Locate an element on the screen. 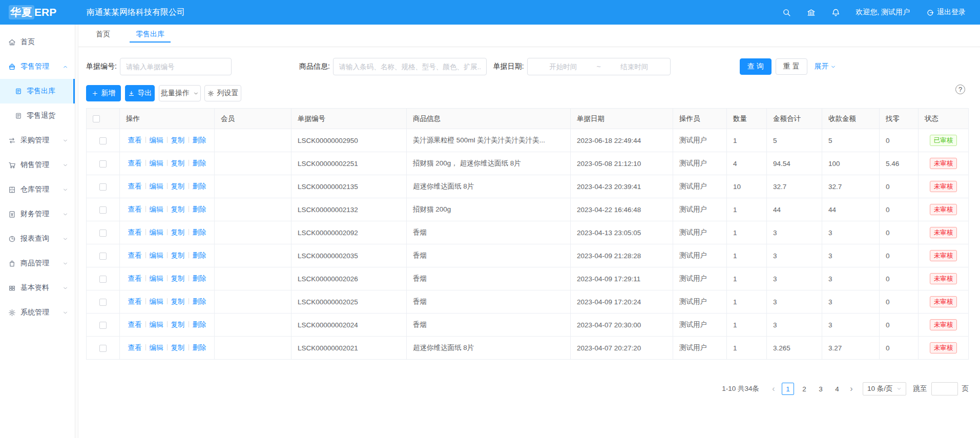 The width and height of the screenshot is (980, 438). tab-retail-outbound: 零售出库 is located at coordinates (150, 35).